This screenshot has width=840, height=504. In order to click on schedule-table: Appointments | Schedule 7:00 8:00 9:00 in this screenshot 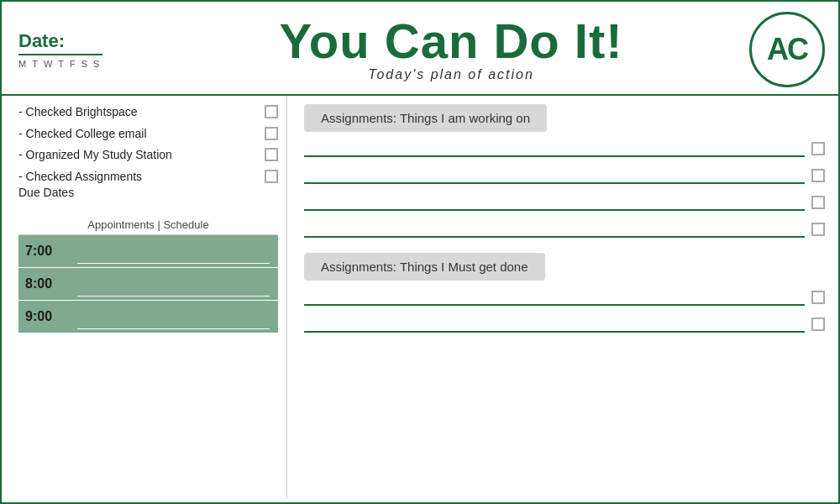, I will do `click(148, 274)`.